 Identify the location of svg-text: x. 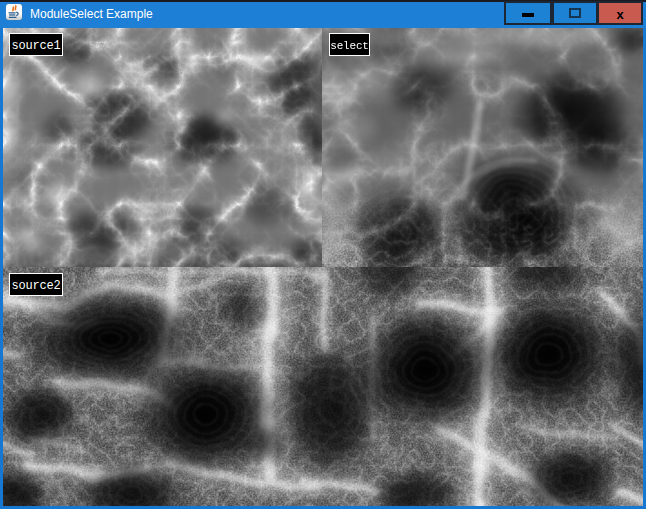
(620, 14).